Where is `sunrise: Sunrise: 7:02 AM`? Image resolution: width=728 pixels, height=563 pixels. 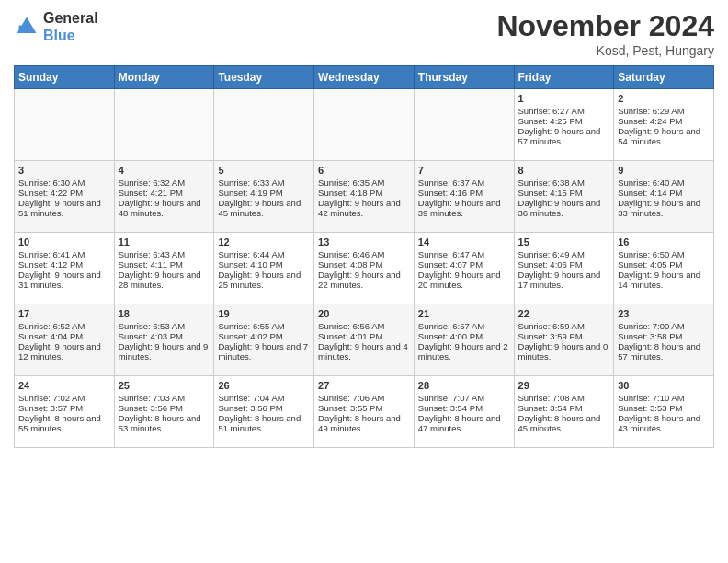 sunrise: Sunrise: 7:02 AM is located at coordinates (51, 397).